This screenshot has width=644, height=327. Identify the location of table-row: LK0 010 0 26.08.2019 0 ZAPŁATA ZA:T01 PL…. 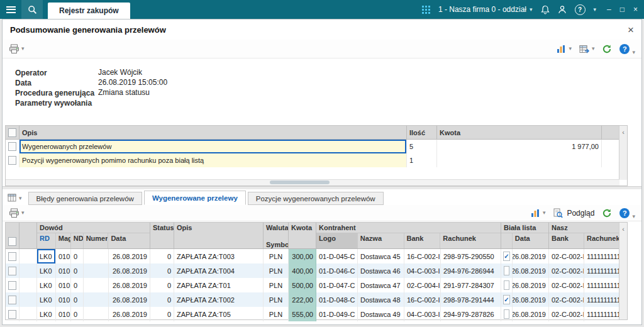
(313, 285).